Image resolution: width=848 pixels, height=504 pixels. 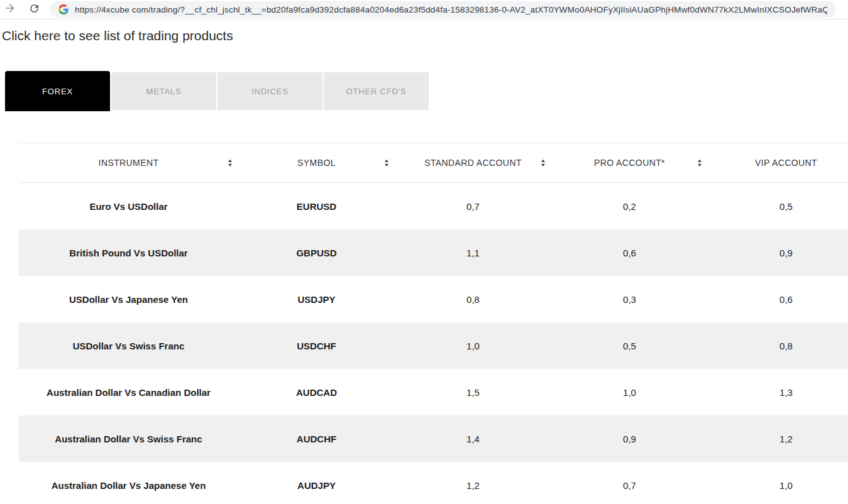 I want to click on symbol-cell: GBPUSD, so click(x=317, y=253).